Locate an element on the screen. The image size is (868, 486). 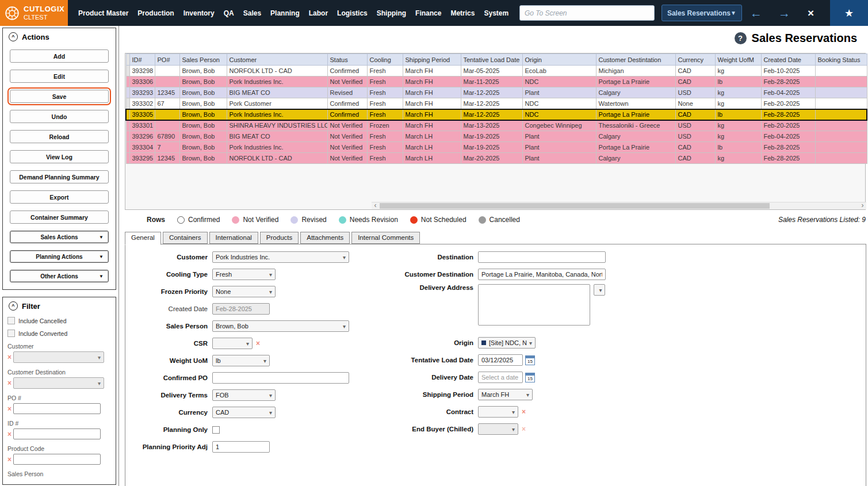
export-button: Export is located at coordinates (59, 197).